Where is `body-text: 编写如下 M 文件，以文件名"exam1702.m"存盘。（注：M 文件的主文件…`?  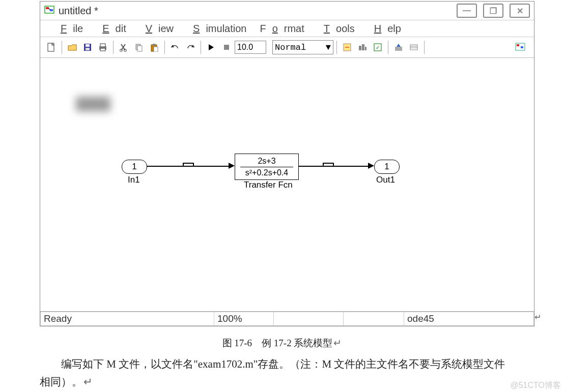 body-text: 编写如下 M 文件，以文件名"exam1702.m"存盘。（注：M 文件的主文件… is located at coordinates (287, 373).